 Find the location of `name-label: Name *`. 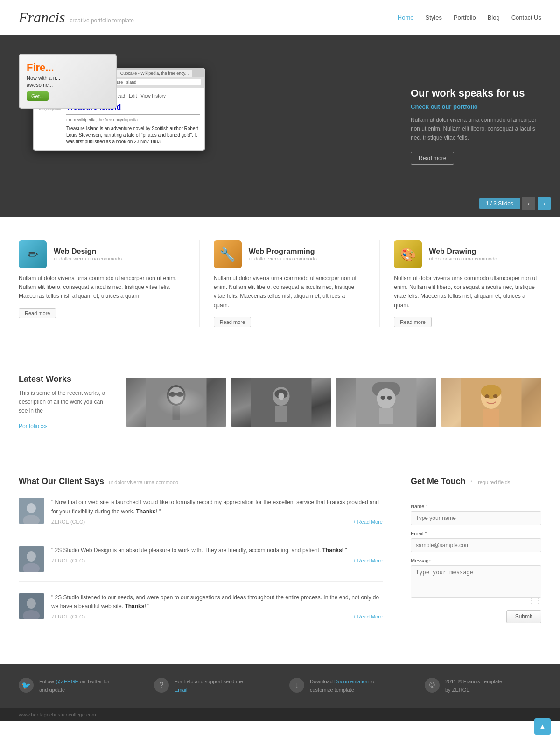

name-label: Name * is located at coordinates (476, 506).